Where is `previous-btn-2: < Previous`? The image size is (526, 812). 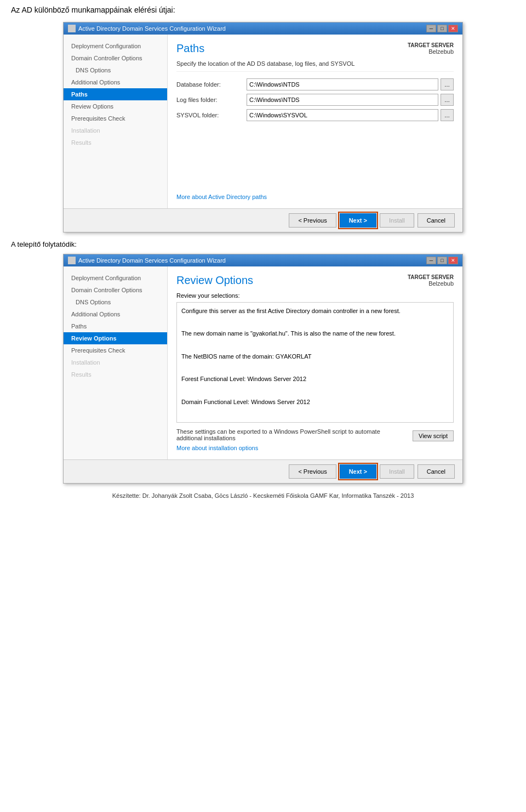 previous-btn-2: < Previous is located at coordinates (312, 472).